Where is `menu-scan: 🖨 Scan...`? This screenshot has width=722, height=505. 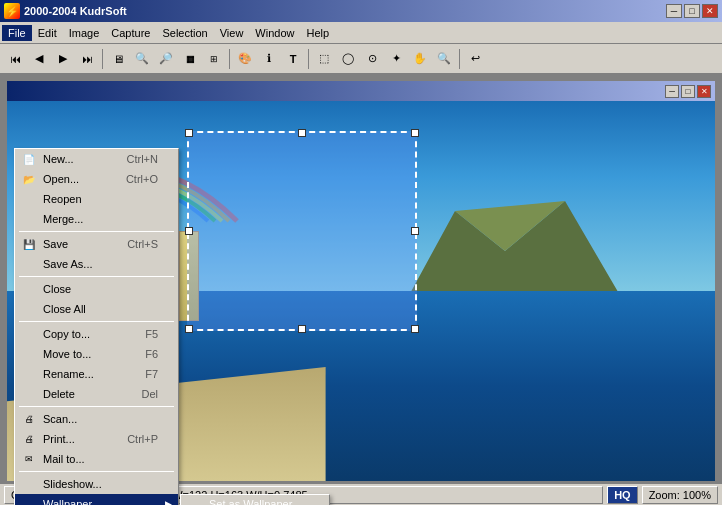 menu-scan: 🖨 Scan... is located at coordinates (96, 419).